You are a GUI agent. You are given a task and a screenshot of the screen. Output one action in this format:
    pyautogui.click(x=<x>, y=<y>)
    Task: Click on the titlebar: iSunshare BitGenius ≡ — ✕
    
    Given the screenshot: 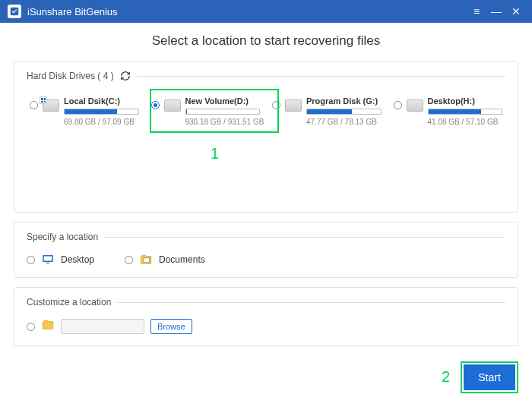 What is the action you would take?
    pyautogui.click(x=266, y=11)
    